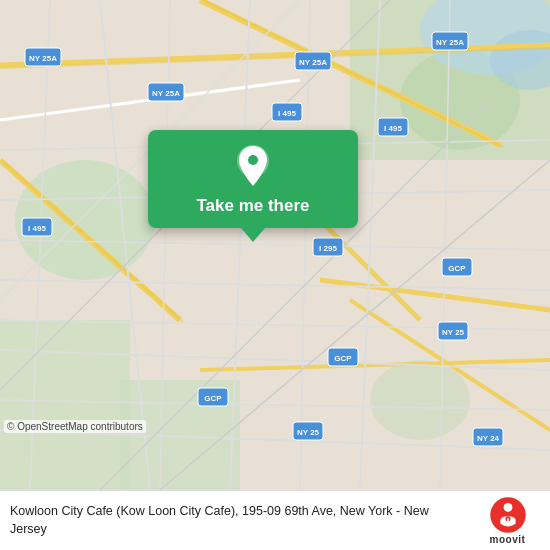 This screenshot has height=550, width=550. Describe the element at coordinates (230, 520) in the screenshot. I see `address-text: Kowloon City Cafe (Kow Loon City Cafe), …` at that location.